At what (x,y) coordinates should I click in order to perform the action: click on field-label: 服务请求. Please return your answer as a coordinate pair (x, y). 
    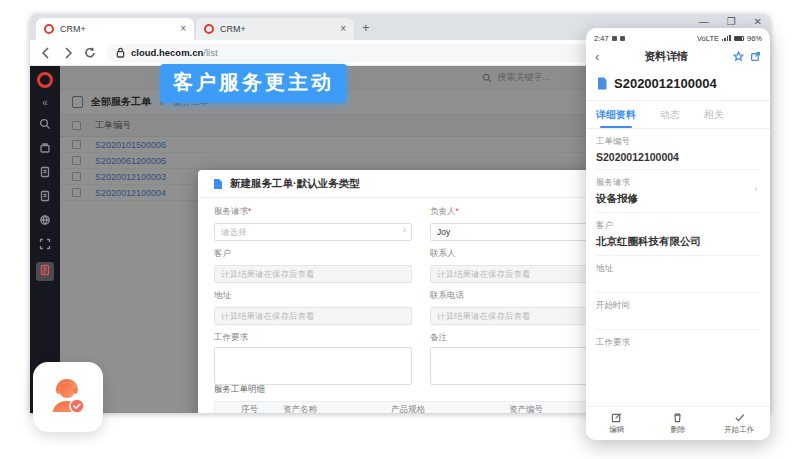
    Looking at the image, I should click on (678, 183).